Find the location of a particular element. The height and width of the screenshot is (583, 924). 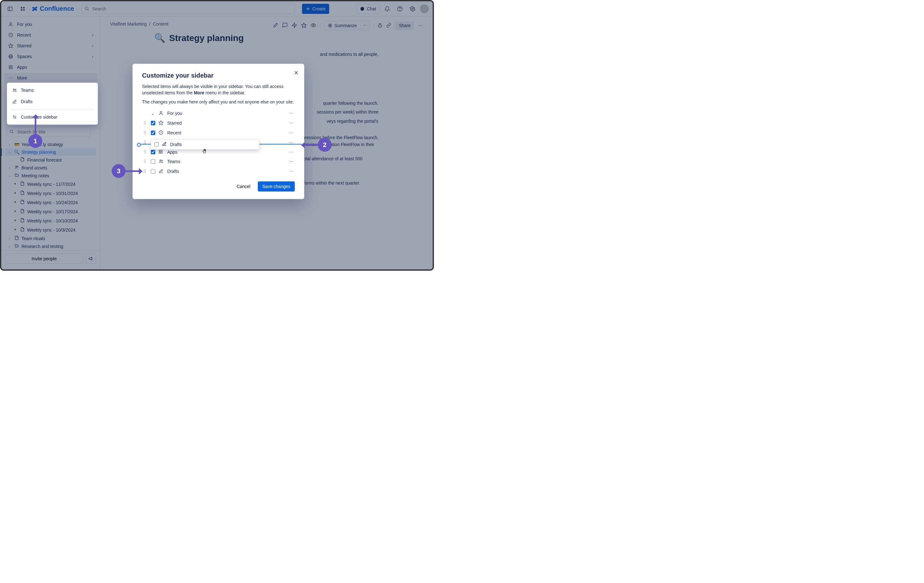

customize-sidebar-modal: ✕ Customize your sidebar Selected items … is located at coordinates (218, 131).